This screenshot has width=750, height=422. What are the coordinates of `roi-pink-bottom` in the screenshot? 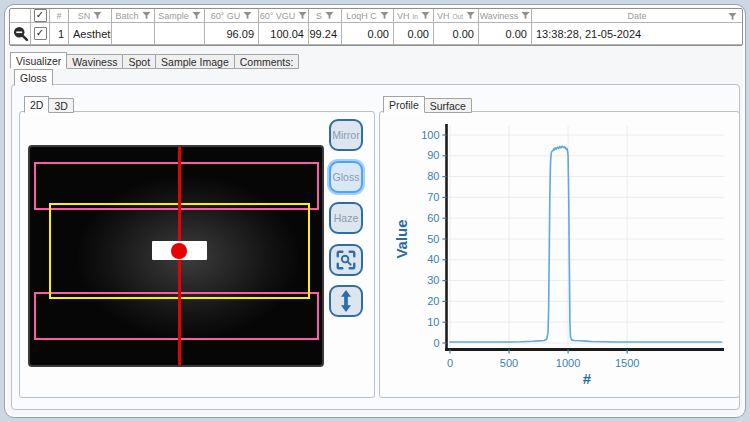 It's located at (176, 316).